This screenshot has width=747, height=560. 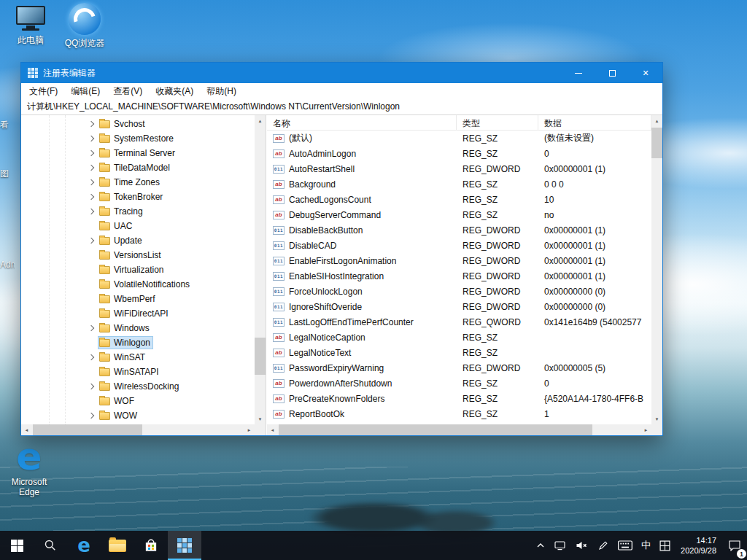 What do you see at coordinates (85, 26) in the screenshot?
I see `desktop-icon-qq-browser: QQ浏览器` at bounding box center [85, 26].